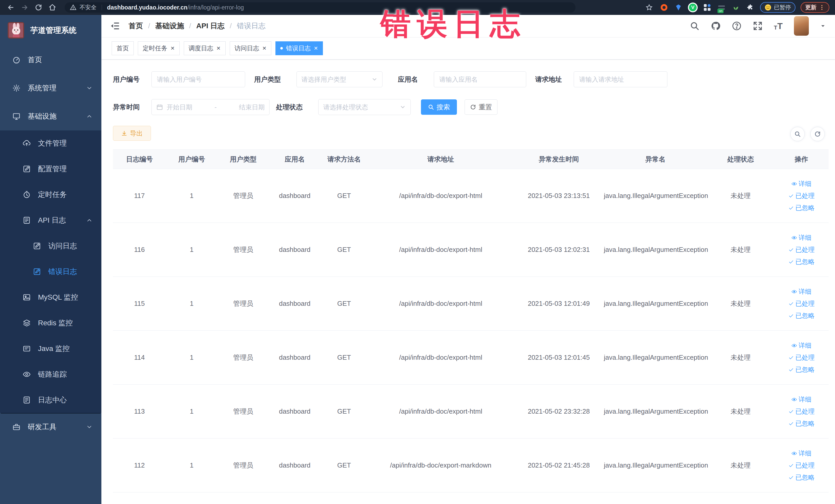 The height and width of the screenshot is (504, 835). Describe the element at coordinates (115, 26) in the screenshot. I see `hamburger-icon` at that location.